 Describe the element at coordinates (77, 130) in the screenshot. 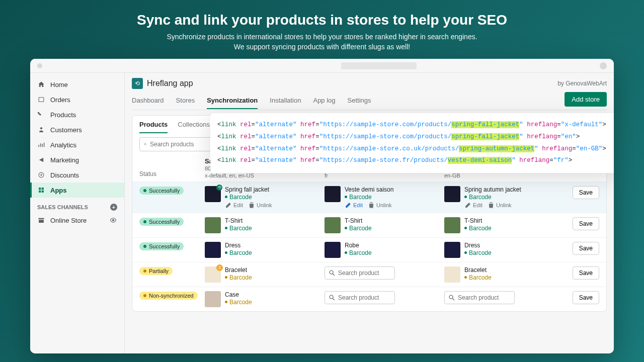

I see `sidebar-item-customers: Customers` at that location.